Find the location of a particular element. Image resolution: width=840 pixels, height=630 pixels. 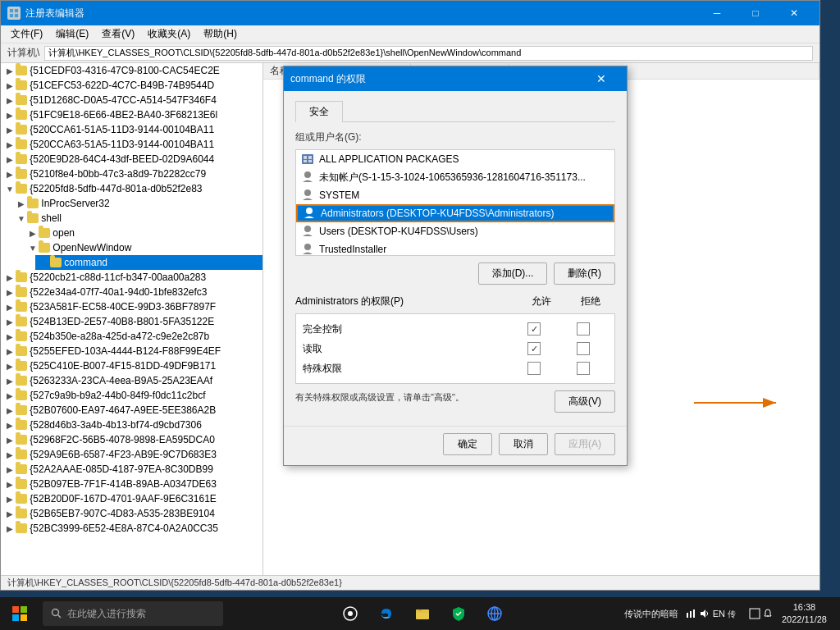

tree-item: ▶ {525C410E-B007-4F15-81DD-49DF9B171 is located at coordinates (131, 366).